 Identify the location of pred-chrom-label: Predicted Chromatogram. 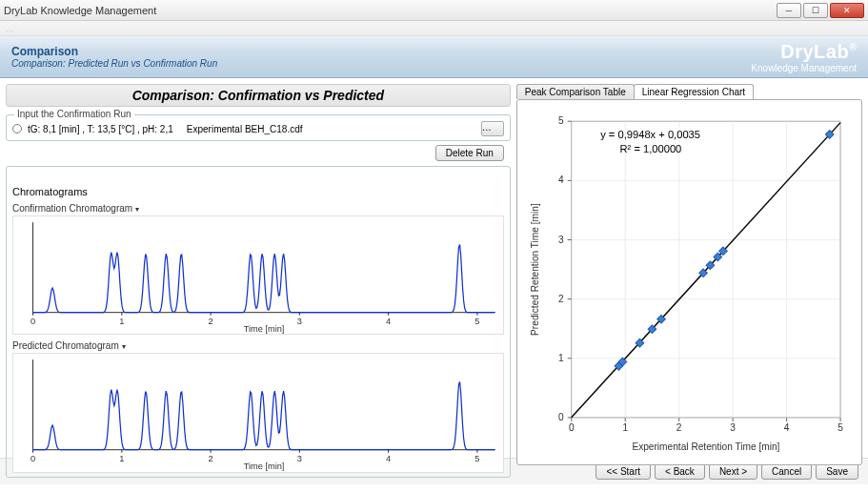
(66, 345).